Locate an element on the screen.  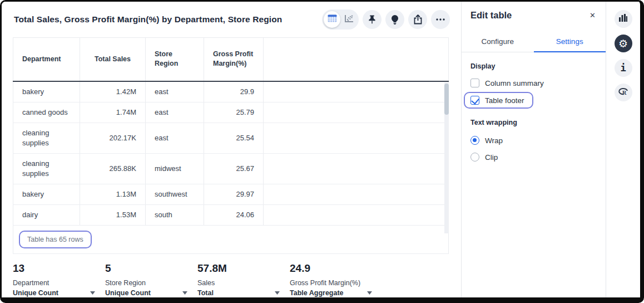
summary-value: 13 is located at coordinates (54, 268).